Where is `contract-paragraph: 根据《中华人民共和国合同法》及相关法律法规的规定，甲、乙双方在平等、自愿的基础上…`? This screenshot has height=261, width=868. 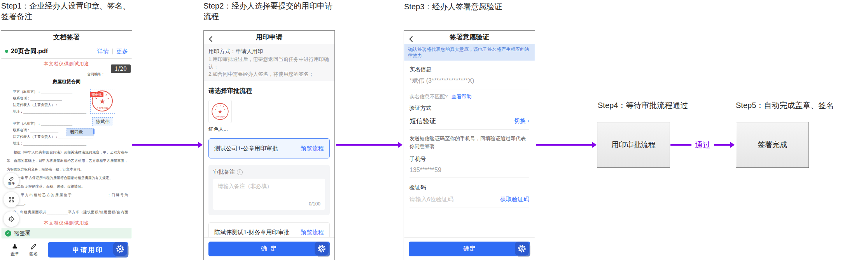
contract-paragraph: 根据《中华人民共和国合同法》及相关法律法规的规定，甲、乙双方在平等、自愿的基础上… is located at coordinates (67, 161).